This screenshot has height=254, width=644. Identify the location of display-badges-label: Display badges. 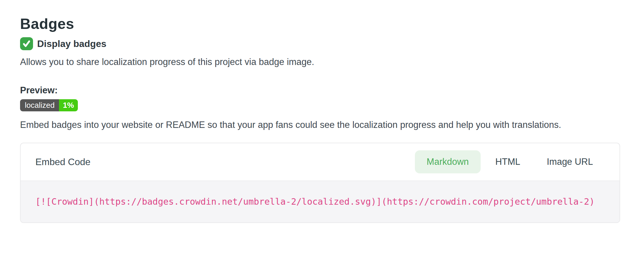
(72, 44).